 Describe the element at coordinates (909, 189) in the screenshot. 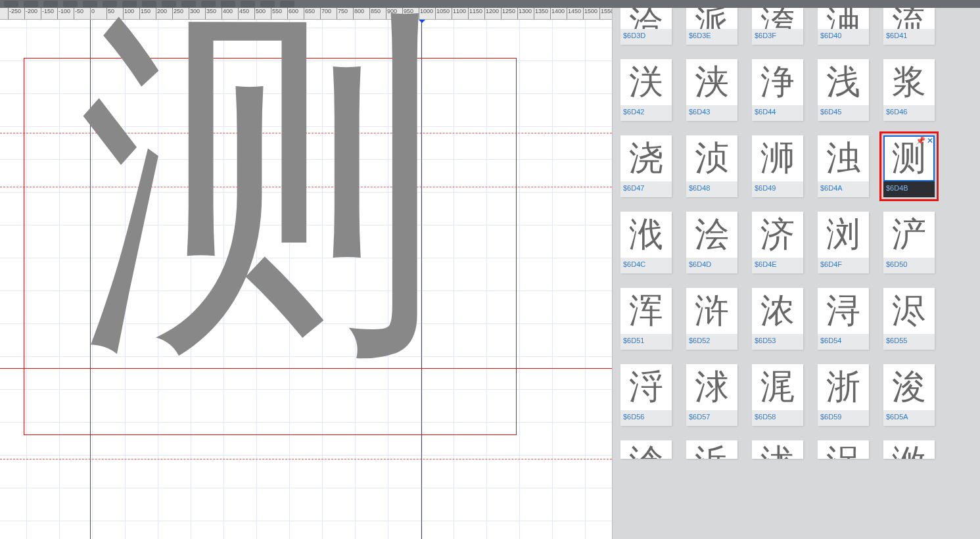

I see `glyph-code: $6D4B` at that location.